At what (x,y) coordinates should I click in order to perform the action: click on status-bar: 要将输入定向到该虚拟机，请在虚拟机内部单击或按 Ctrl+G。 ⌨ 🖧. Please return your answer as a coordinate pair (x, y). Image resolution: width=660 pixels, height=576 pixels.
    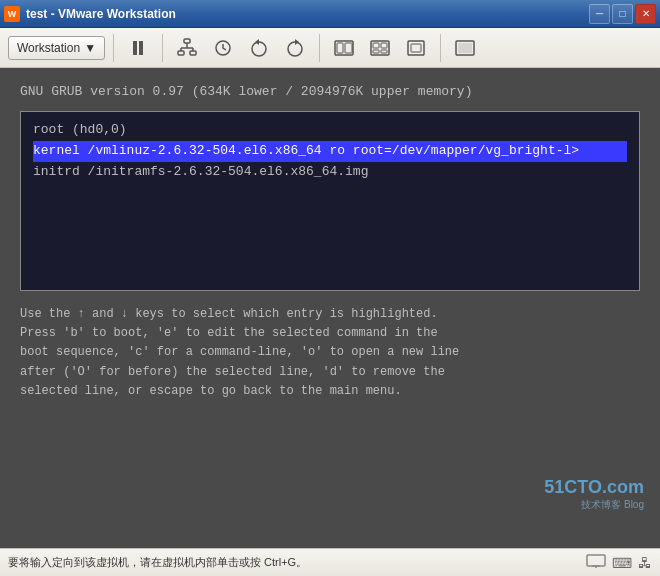
    Looking at the image, I should click on (330, 562).